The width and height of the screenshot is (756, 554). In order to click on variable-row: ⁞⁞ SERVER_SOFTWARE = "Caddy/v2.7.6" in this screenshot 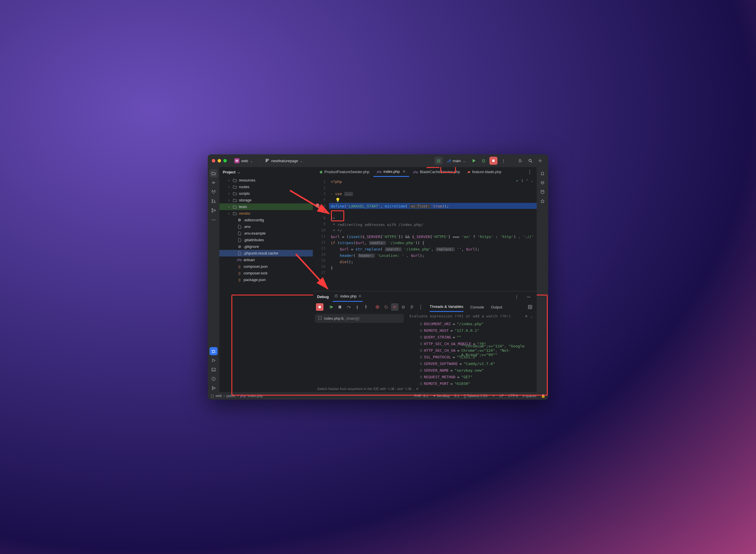, I will do `click(478, 364)`.